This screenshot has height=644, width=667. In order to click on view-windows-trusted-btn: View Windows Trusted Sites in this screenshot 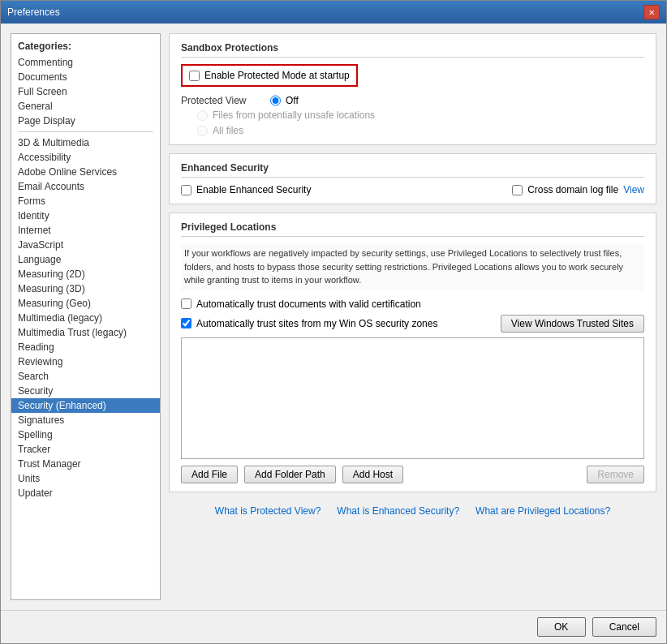, I will do `click(573, 324)`.